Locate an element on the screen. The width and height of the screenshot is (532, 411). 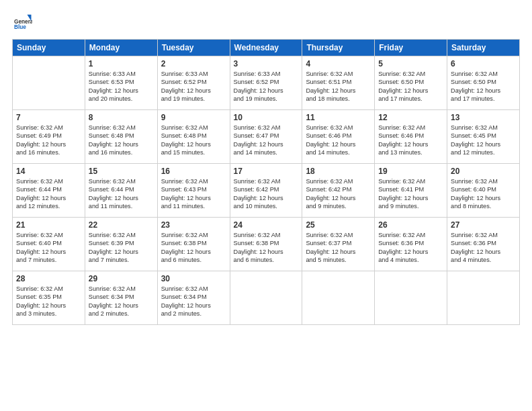
cell-info: Sunrise: 6:32 AM Sunset: 6:35 PM Dayligh… is located at coordinates (48, 302).